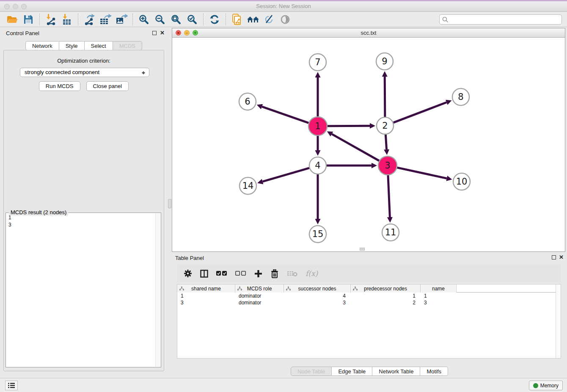 The width and height of the screenshot is (567, 392). What do you see at coordinates (438, 289) in the screenshot?
I see `column-header-name: name` at bounding box center [438, 289].